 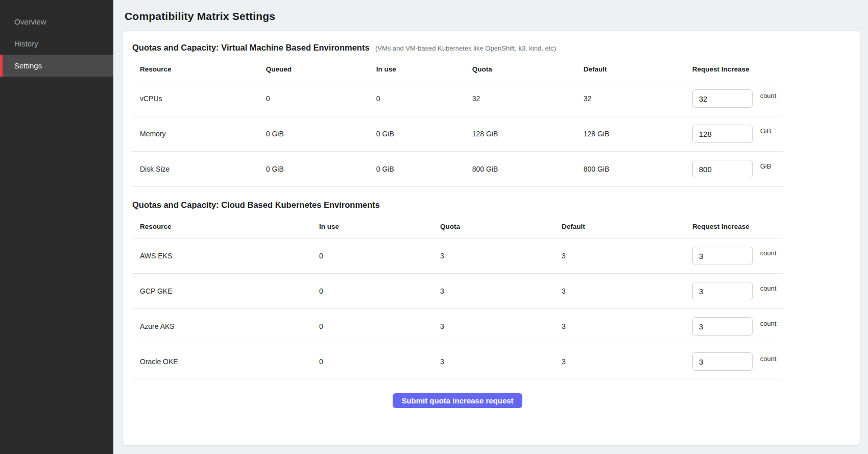 What do you see at coordinates (457, 227) in the screenshot?
I see `cloud-table-header-row: Resource In use Quota Default Request In…` at bounding box center [457, 227].